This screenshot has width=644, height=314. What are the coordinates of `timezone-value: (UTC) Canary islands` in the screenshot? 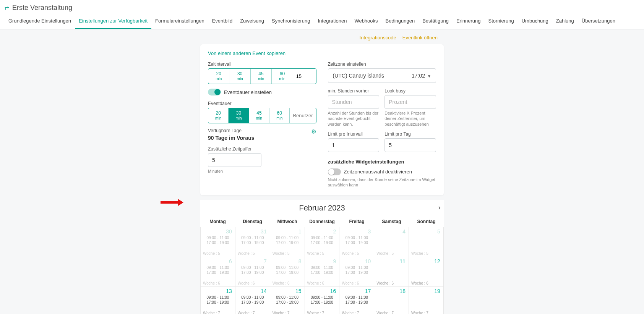 It's located at (358, 76).